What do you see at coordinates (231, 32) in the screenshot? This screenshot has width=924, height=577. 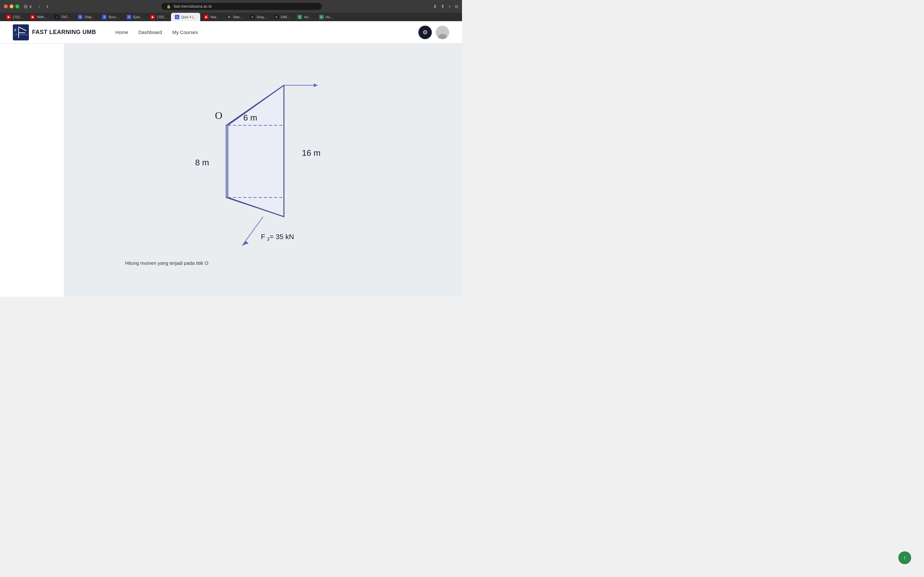 I see `site-navbar: F LEARNING FAST LEARNING UMB Home Dashbo…` at bounding box center [231, 32].